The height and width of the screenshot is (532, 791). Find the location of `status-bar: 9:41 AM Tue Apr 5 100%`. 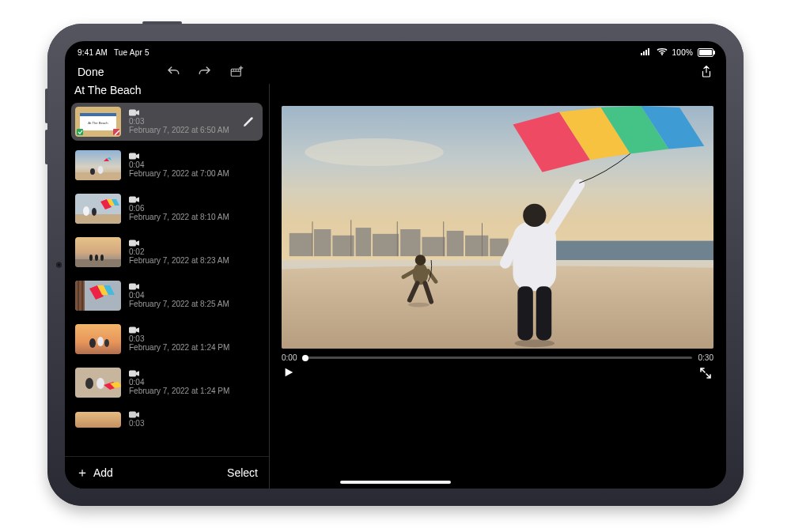

status-bar: 9:41 AM Tue Apr 5 100% is located at coordinates (396, 51).